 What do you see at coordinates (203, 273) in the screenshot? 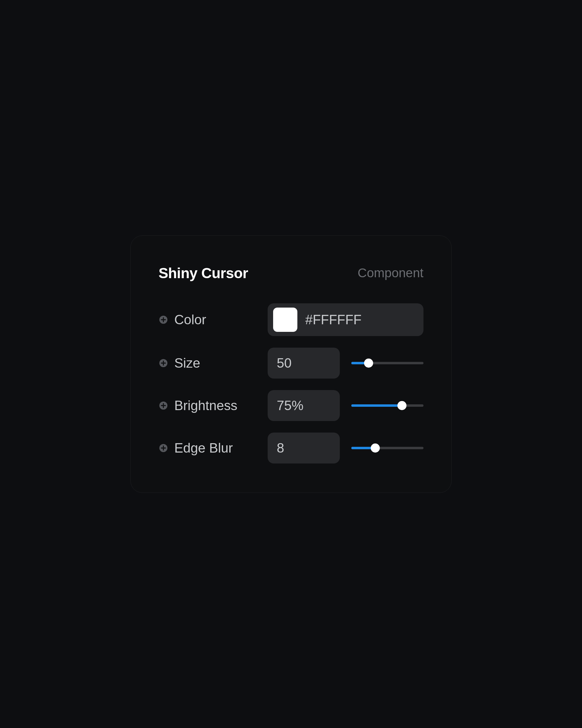
I see `panel-title: Shiny Cursor` at bounding box center [203, 273].